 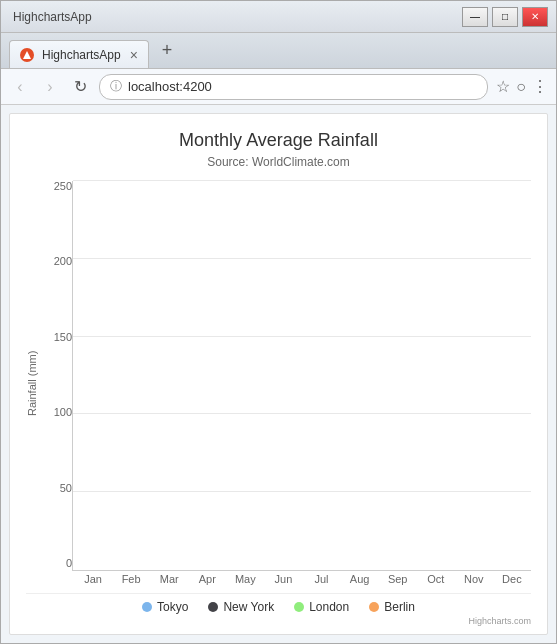 What do you see at coordinates (82, 55) in the screenshot?
I see `tab-title: HighchartsApp` at bounding box center [82, 55].